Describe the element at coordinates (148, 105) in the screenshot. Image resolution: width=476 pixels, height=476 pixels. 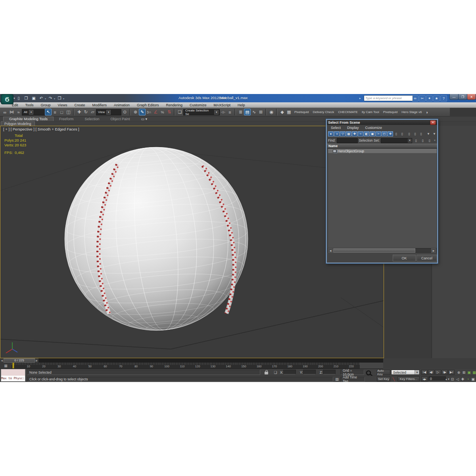
I see `menu-graph-editors: Graph Editors` at that location.